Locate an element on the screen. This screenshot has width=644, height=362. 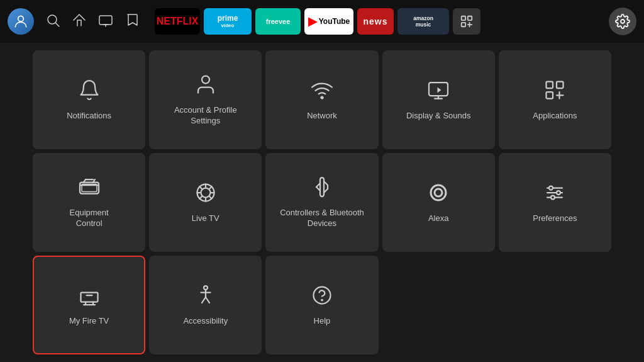
grid-item-account-profile: Account & ProfileSettings is located at coordinates (205, 99).